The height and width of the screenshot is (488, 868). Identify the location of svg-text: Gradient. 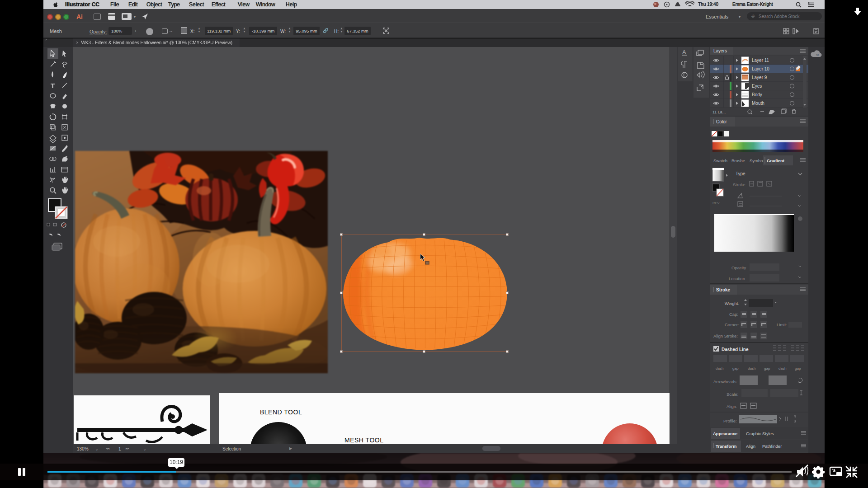
(776, 161).